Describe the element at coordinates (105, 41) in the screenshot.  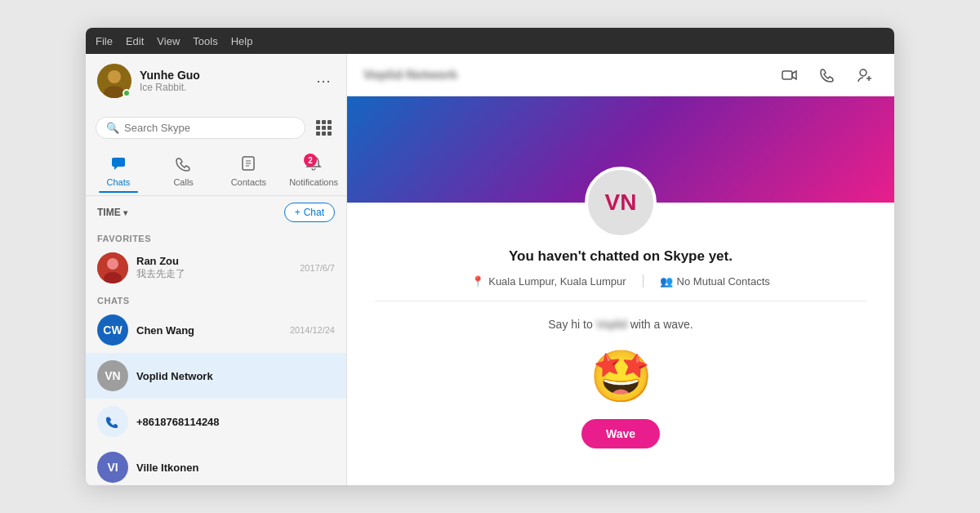
I see `menu-file: File` at that location.